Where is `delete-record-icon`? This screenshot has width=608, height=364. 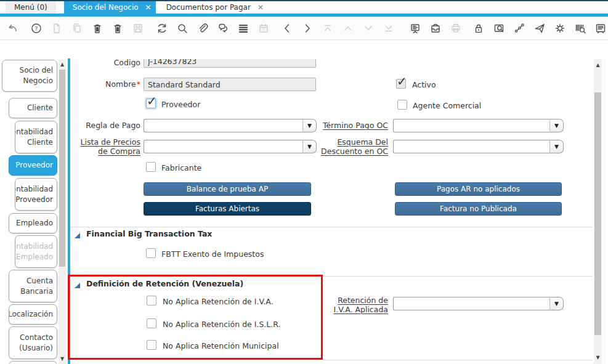 delete-record-icon is located at coordinates (97, 28).